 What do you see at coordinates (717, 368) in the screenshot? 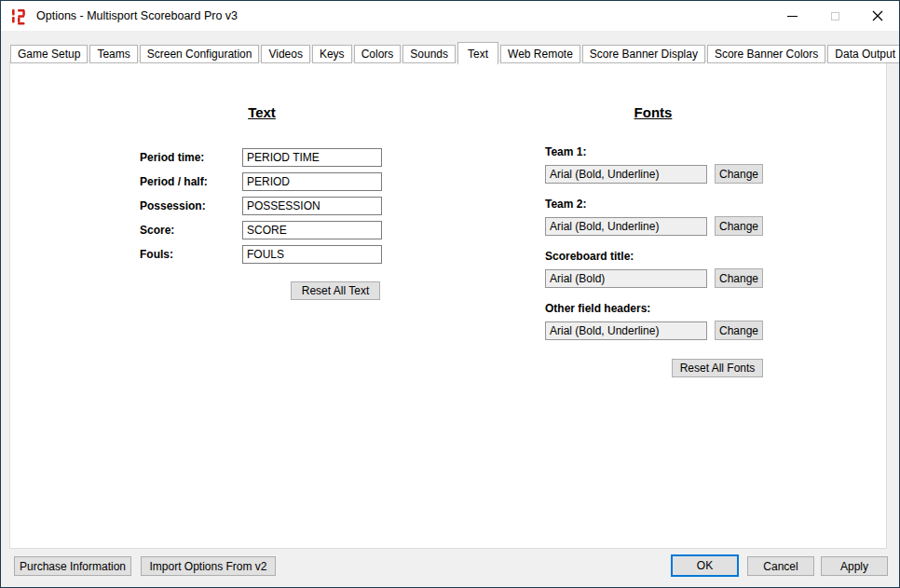
I see `reset-all-fonts-button: Reset All Fonts` at bounding box center [717, 368].